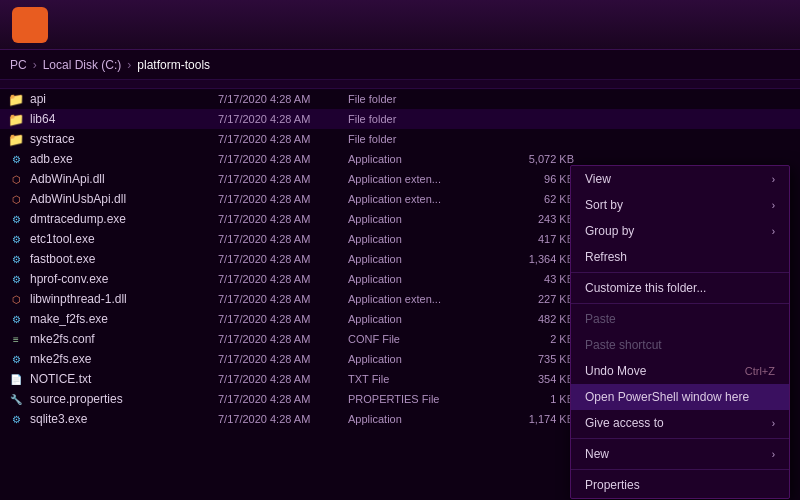 Image resolution: width=800 pixels, height=500 pixels. Describe the element at coordinates (16, 339) in the screenshot. I see `conf-icon: ≡` at that location.